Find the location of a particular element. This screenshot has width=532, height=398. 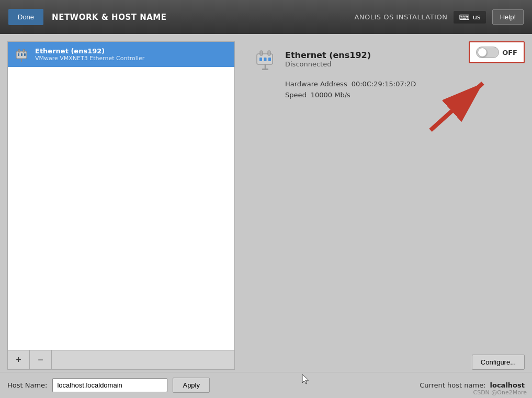

hostname-label: Host Name: is located at coordinates (27, 385).